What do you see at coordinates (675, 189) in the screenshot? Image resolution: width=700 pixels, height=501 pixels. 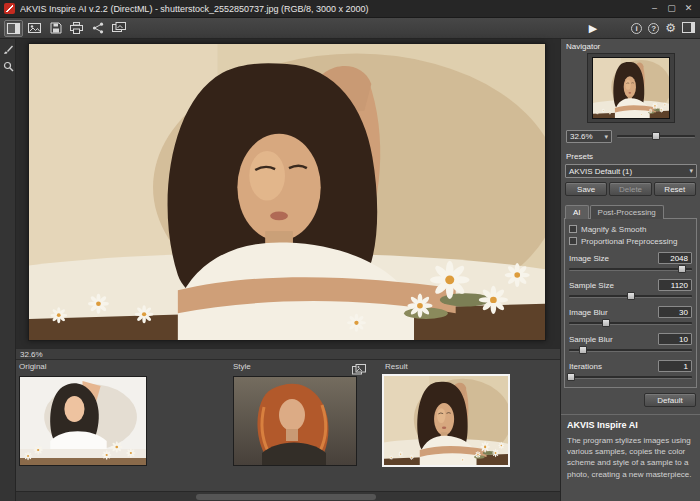 I see `reset-preset-button: Reset` at bounding box center [675, 189].